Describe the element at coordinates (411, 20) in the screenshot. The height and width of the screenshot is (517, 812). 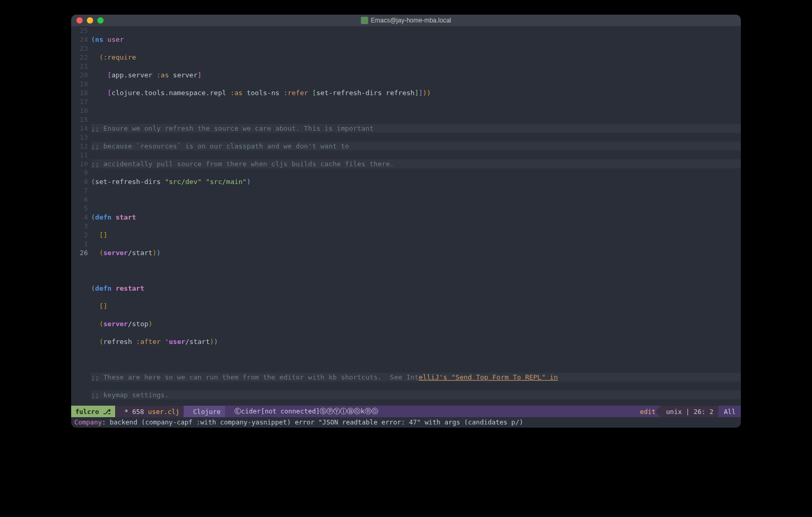
I see `title-text: Emacs@jay-home-mba.local` at that location.